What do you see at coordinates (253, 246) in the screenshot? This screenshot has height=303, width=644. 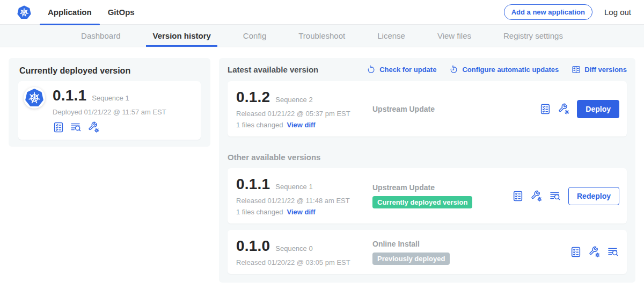 I see `version-number: 0.1.0` at bounding box center [253, 246].